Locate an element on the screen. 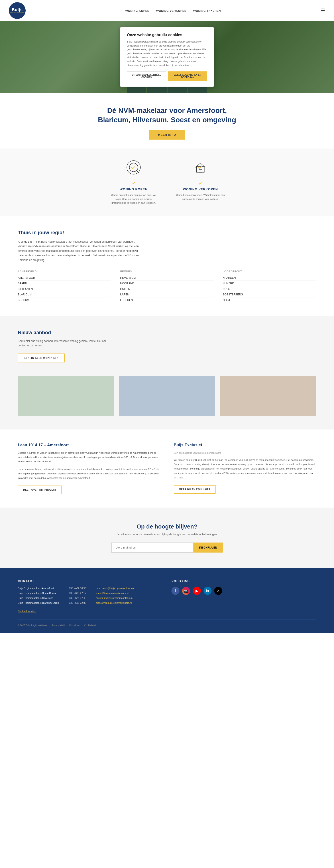 This screenshot has height=868, width=334. nav-verkopen: WONING VERKOPEN is located at coordinates (171, 11).